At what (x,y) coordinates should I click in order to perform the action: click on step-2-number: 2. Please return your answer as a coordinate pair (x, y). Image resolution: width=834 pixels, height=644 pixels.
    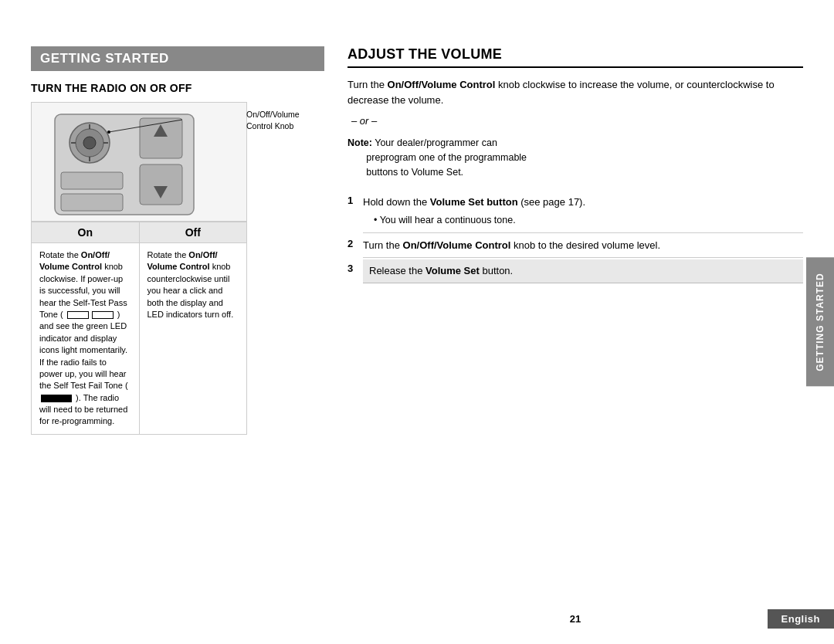
    Looking at the image, I should click on (355, 247).